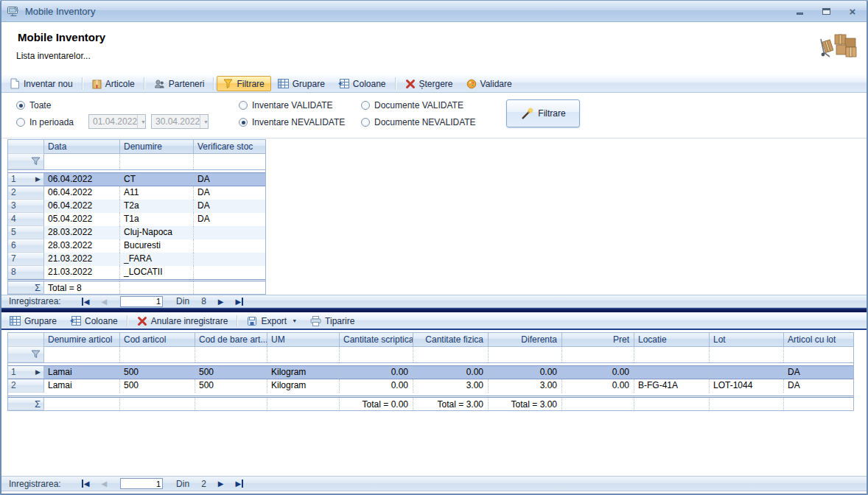 The width and height of the screenshot is (868, 495). What do you see at coordinates (243, 84) in the screenshot?
I see `toolbar-button-filtrare: Filtrare` at bounding box center [243, 84].